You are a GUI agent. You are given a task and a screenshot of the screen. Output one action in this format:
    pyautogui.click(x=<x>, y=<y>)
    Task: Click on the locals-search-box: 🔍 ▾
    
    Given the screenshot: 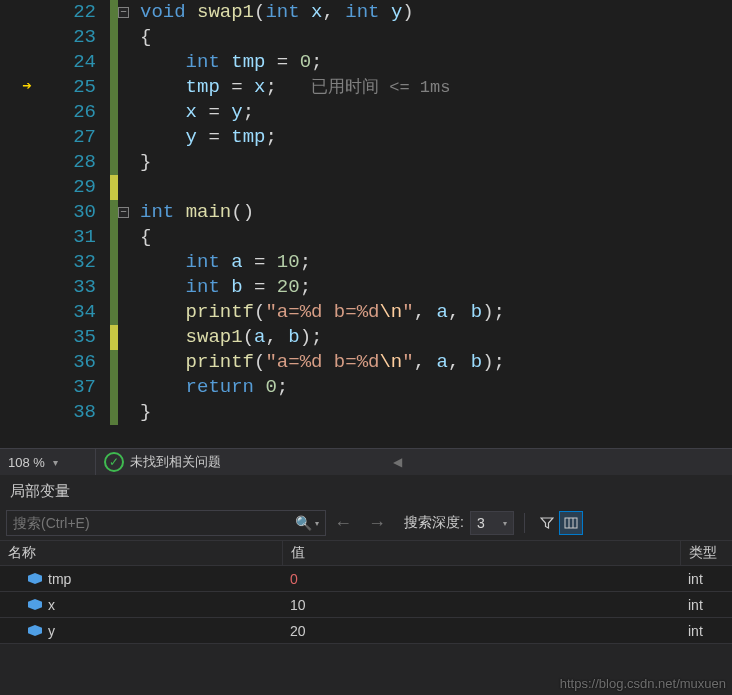 What is the action you would take?
    pyautogui.click(x=166, y=523)
    